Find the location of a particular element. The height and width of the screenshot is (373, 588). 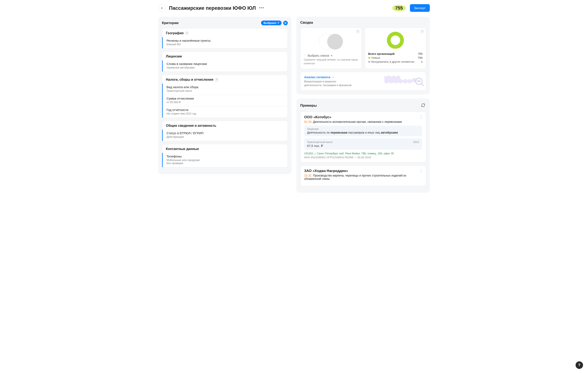

tax-year: 2022 is located at coordinates (416, 142).